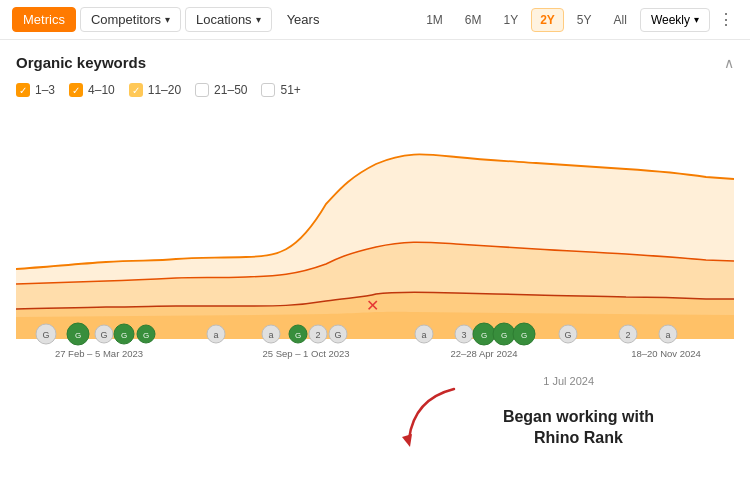  Describe the element at coordinates (46, 335) in the screenshot. I see `event-dot-g1-label: G` at that location.